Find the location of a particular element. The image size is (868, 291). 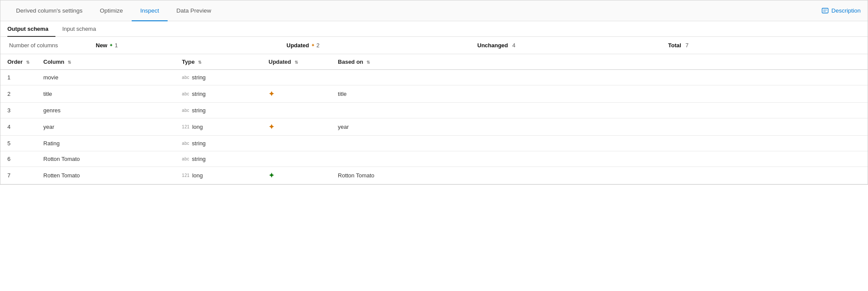

total-value: 7 is located at coordinates (687, 45).